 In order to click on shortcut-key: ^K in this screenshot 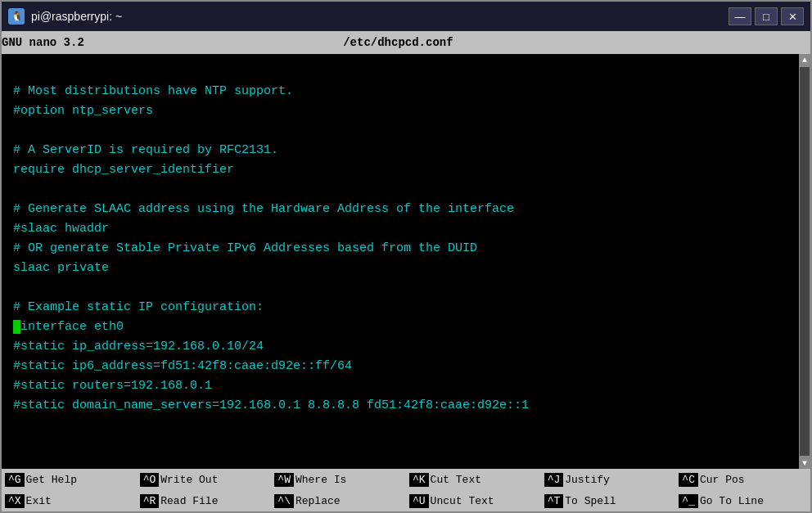, I will do `click(419, 479)`.